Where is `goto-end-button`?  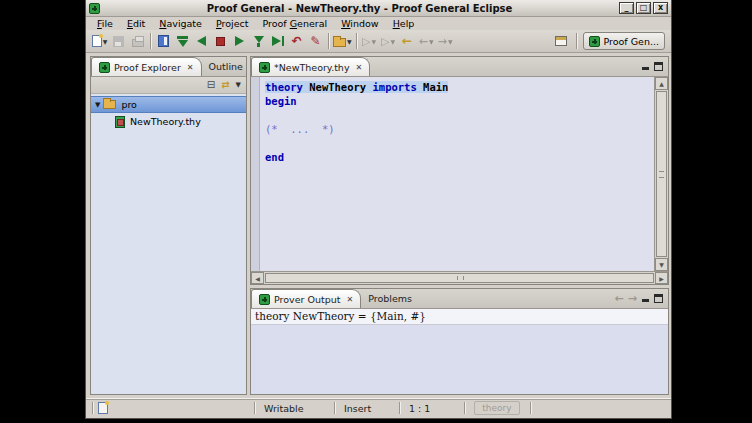 goto-end-button is located at coordinates (258, 41).